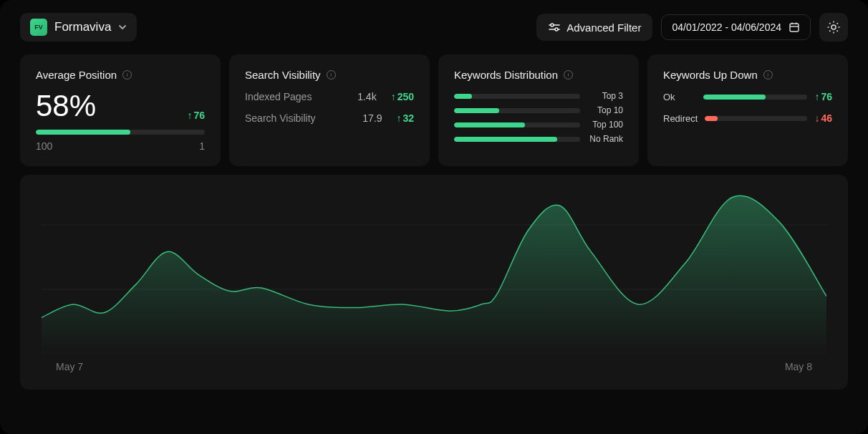 The height and width of the screenshot is (434, 868). Describe the element at coordinates (301, 97) in the screenshot. I see `metric-label: Indexed Pages` at that location.